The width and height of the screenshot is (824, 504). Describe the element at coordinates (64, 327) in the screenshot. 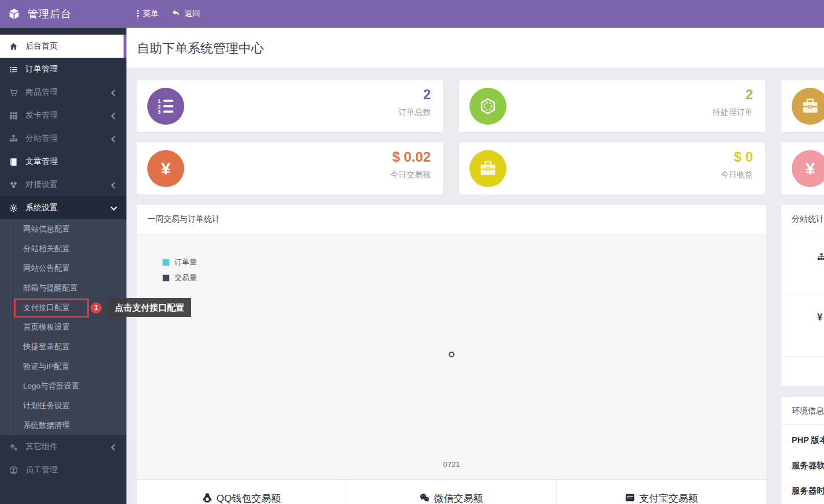

I see `submenu-item-home-template: 首页模板设置` at that location.